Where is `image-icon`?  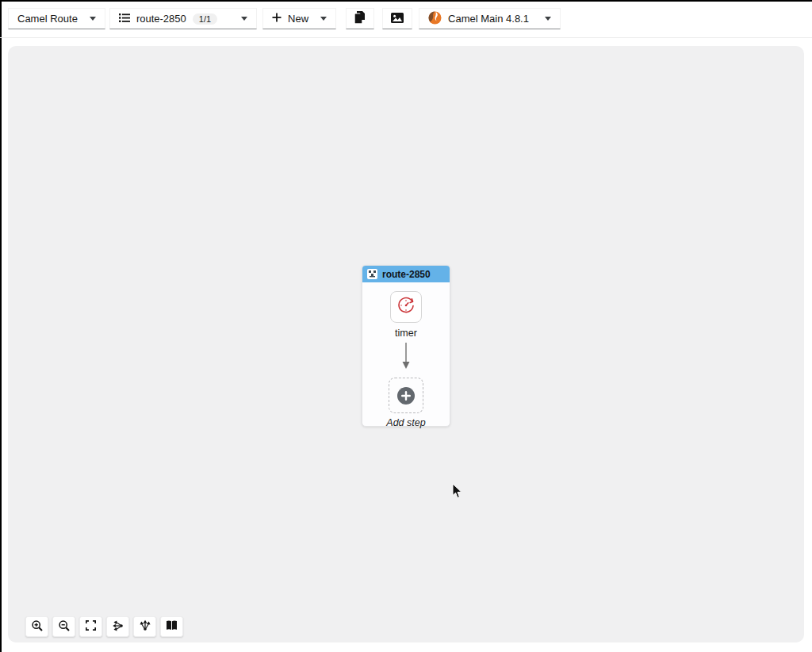 image-icon is located at coordinates (397, 19).